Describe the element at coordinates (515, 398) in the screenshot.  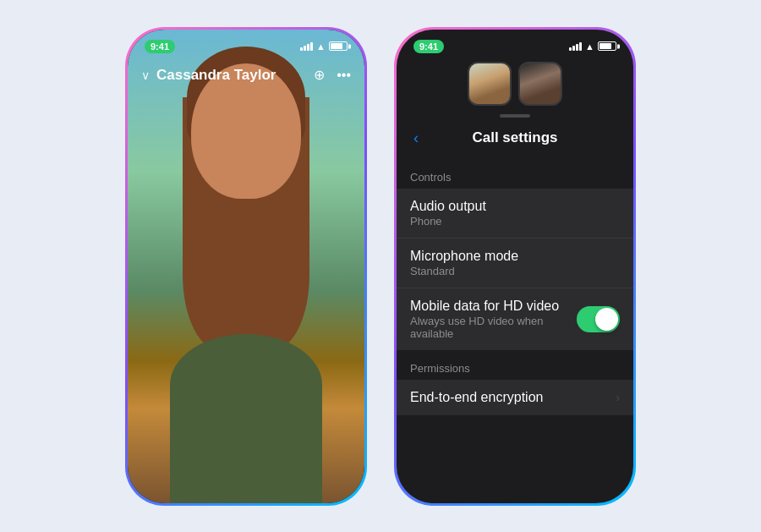
I see `encryption-row: End-to-end encryption ›` at that location.